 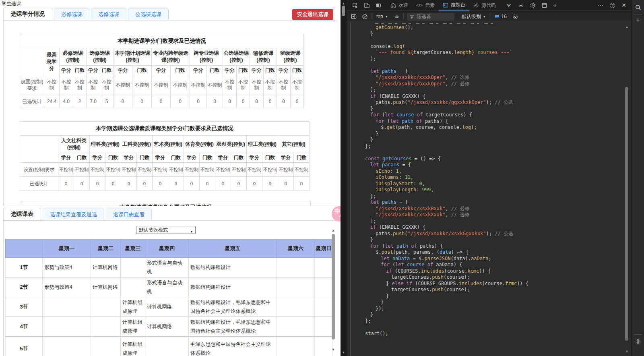 I want to click on table-cell: 设置(控制)要求, so click(x=32, y=85).